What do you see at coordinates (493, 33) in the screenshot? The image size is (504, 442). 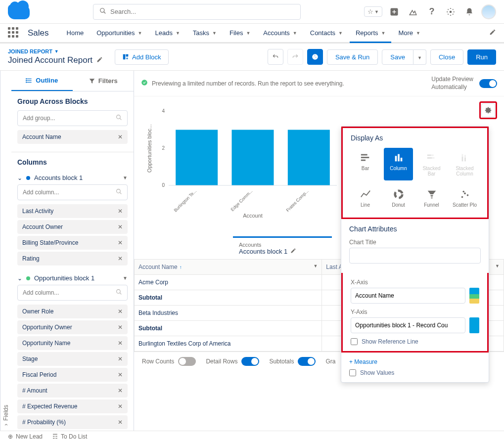 I see `edit-nav-button` at bounding box center [493, 33].